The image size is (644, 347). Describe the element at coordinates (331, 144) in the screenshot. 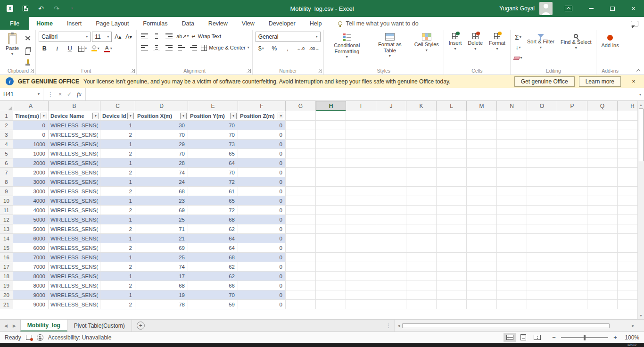

I see `cell-H4` at that location.